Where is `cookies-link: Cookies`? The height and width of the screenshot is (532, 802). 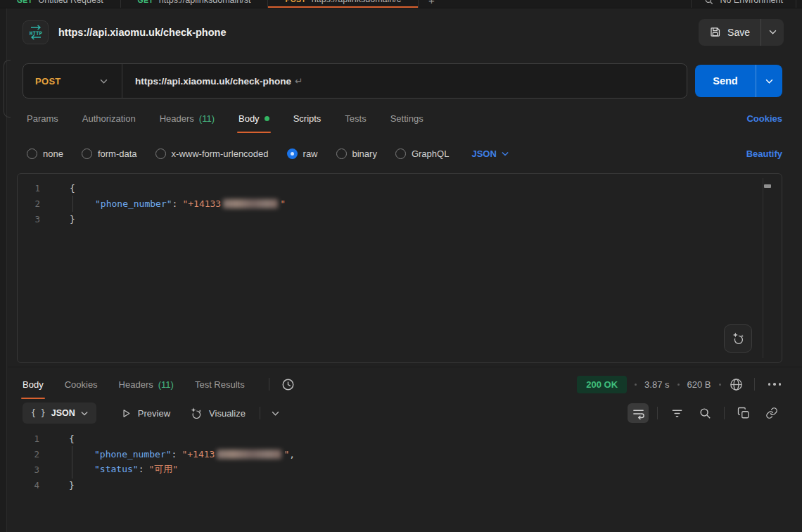
cookies-link: Cookies is located at coordinates (764, 118).